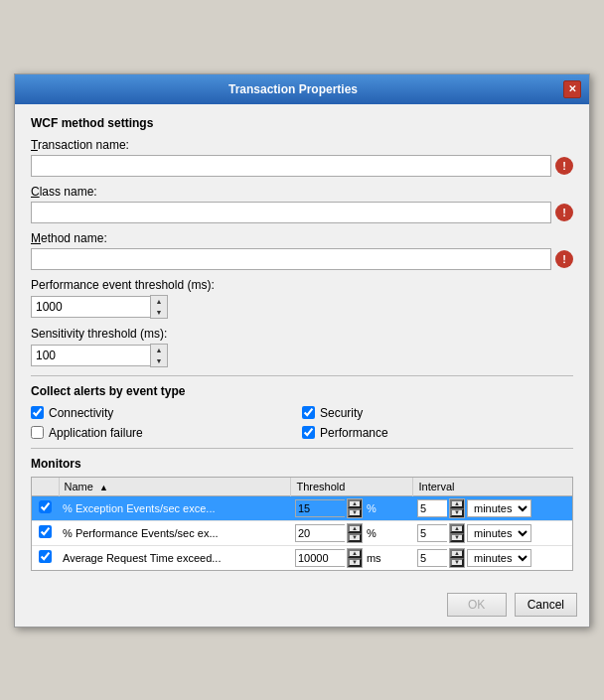  I want to click on dialog-buttons: OK Cancel, so click(302, 605).